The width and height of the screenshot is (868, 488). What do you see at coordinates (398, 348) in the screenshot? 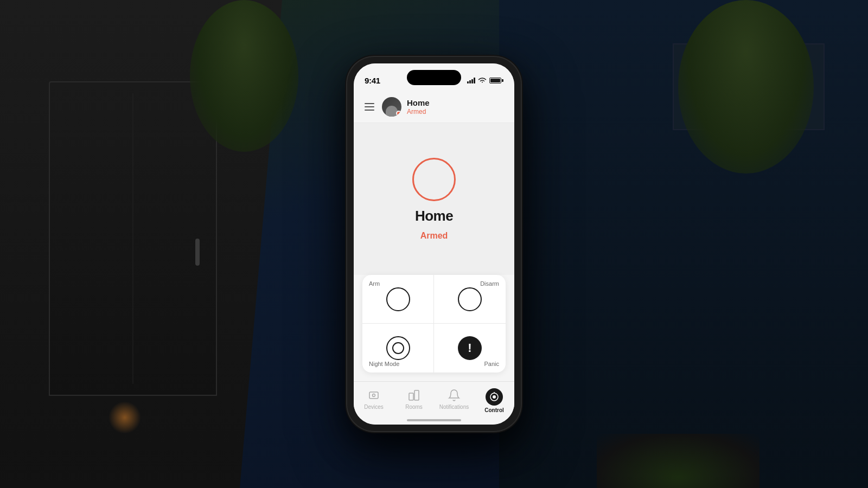
I see `night-mode-button: Night Mode` at bounding box center [398, 348].